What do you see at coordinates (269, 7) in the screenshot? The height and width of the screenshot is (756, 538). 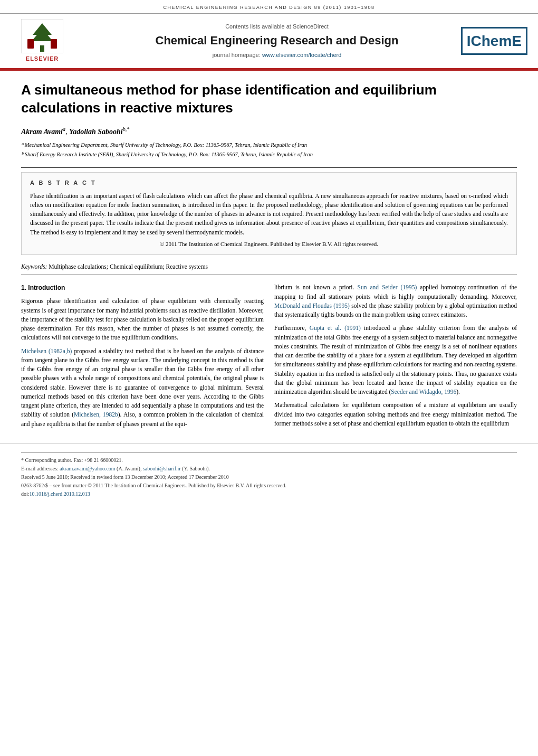 I see `journal-info-bar: CHEMICAL ENGINEERING RESEARCH AND DESIGN…` at bounding box center [269, 7].